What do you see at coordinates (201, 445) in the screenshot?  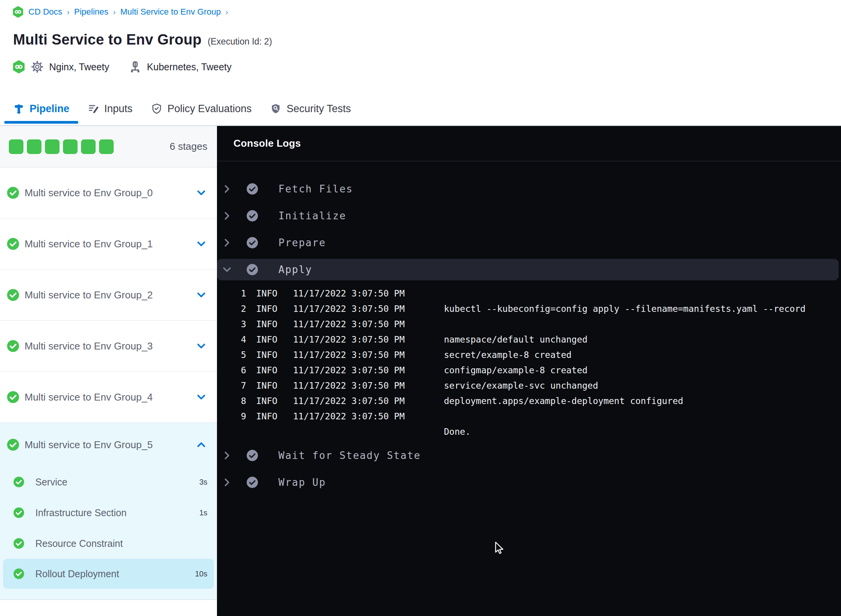 I see `chevron-up-icon` at bounding box center [201, 445].